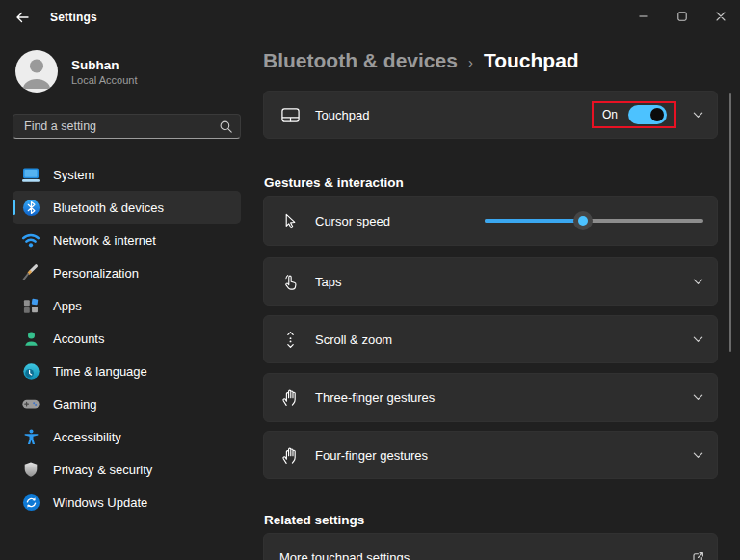  What do you see at coordinates (314, 520) in the screenshot?
I see `section-related-settings: Related settings` at bounding box center [314, 520].